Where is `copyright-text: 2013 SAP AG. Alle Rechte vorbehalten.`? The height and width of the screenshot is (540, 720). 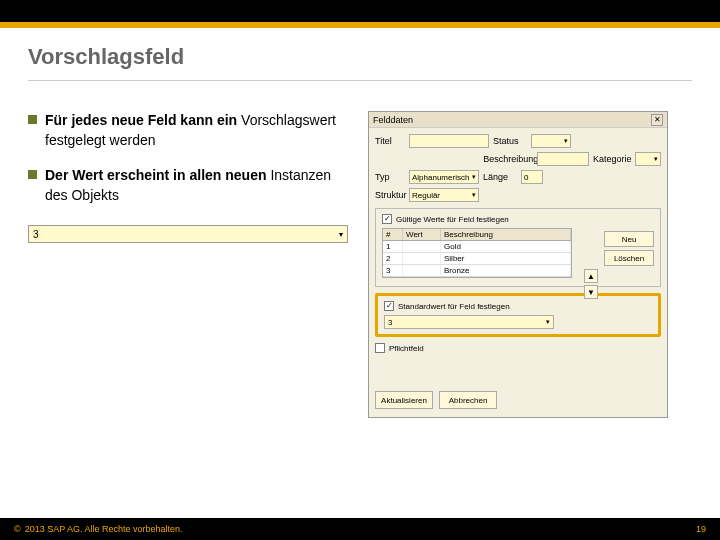 copyright-text: 2013 SAP AG. Alle Rechte vorbehalten. is located at coordinates (104, 529).